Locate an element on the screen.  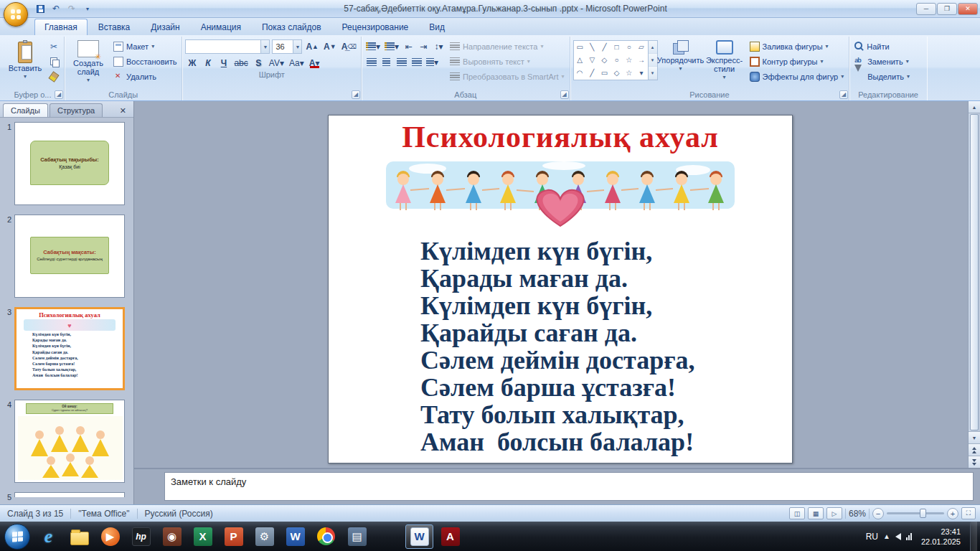
copy-button is located at coordinates (55, 62).